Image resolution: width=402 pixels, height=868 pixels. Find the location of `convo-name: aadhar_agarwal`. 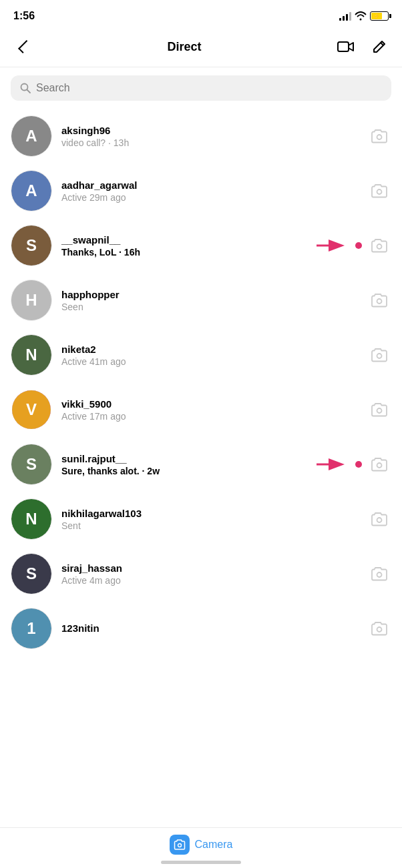

convo-name: aadhar_agarwal is located at coordinates (211, 185).